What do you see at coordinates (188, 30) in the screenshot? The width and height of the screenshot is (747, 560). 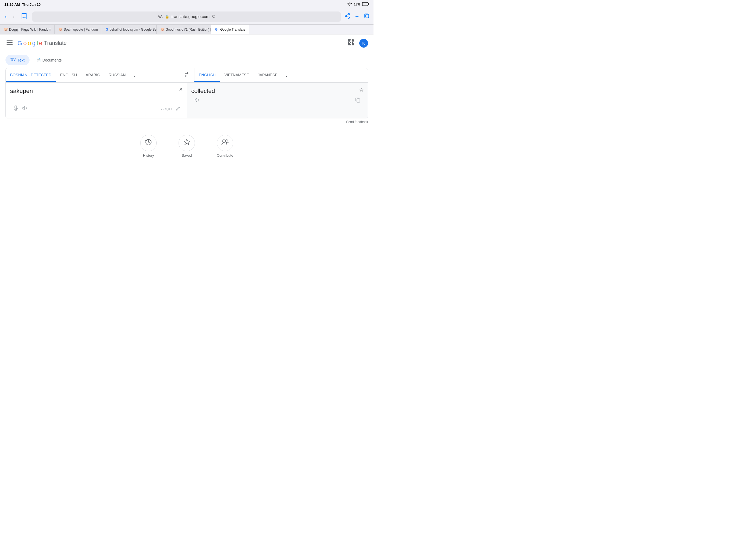 I see `tab-label-music: Good music #1 (Rash Edition) | Fa...` at bounding box center [188, 30].